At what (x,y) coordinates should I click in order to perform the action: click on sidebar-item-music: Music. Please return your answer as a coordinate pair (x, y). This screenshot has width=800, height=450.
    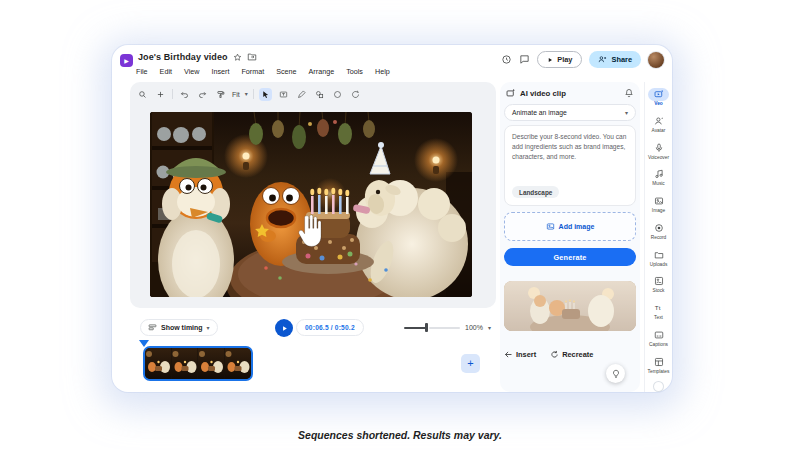
    Looking at the image, I should click on (659, 178).